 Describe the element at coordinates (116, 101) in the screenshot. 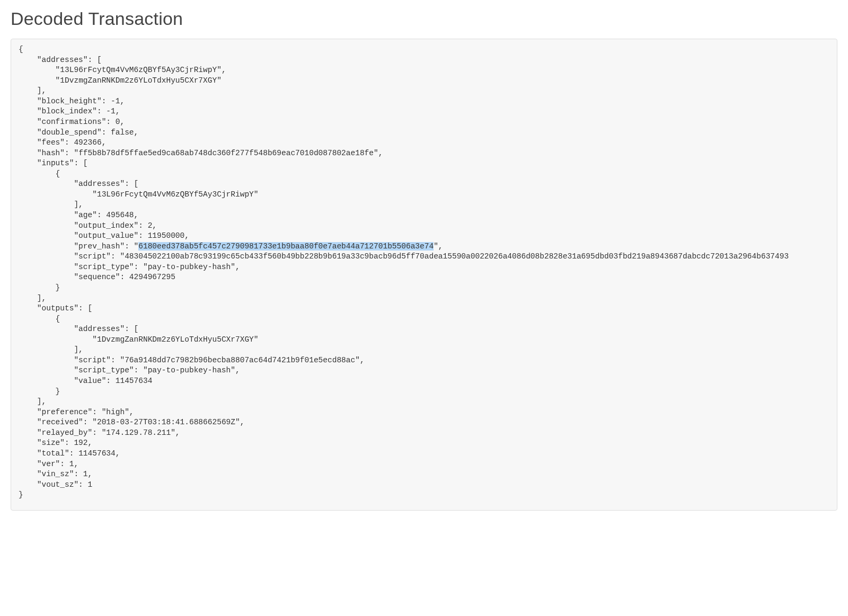

I see `json-block-height: -1` at that location.